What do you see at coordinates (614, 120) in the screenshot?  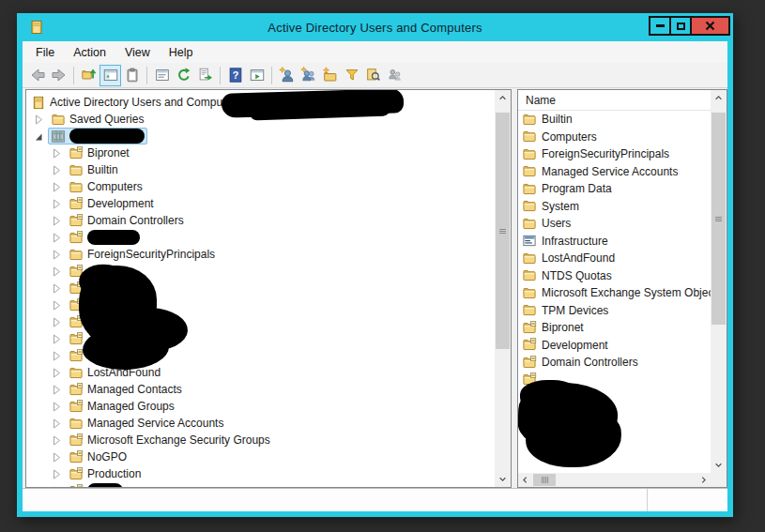 I see `list-item: Builtin` at bounding box center [614, 120].